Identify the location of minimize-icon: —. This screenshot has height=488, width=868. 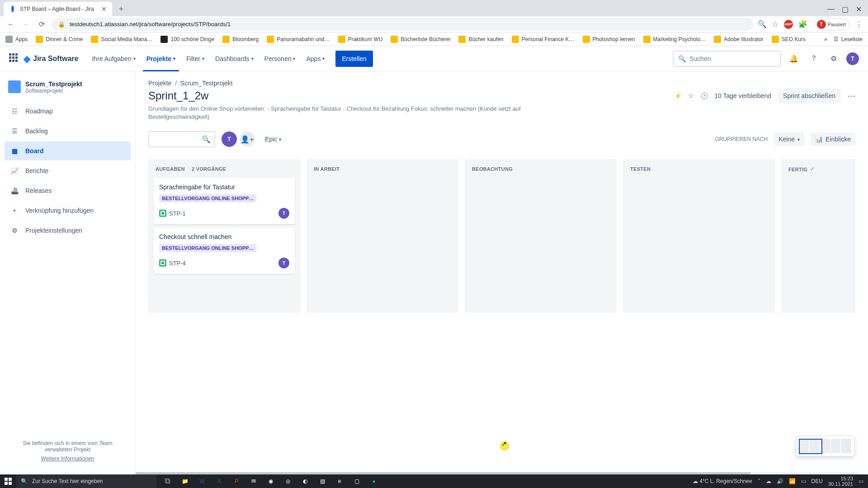
(831, 9).